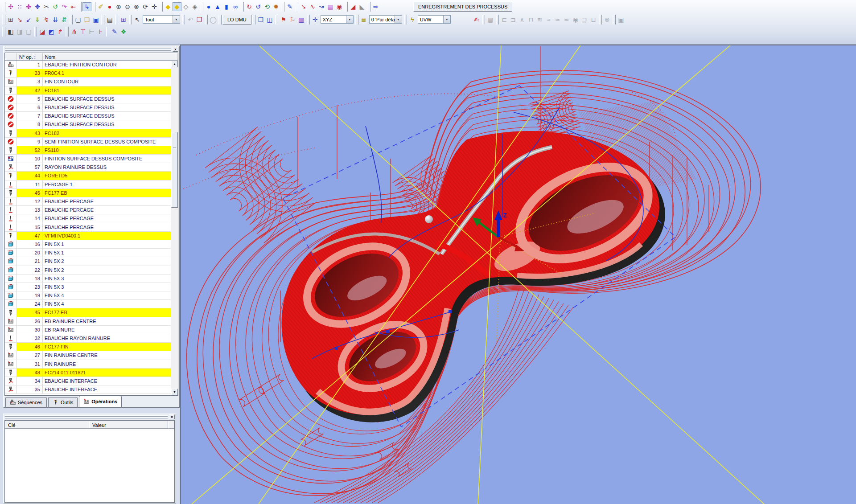 This screenshot has height=504, width=856. Describe the element at coordinates (96, 20) in the screenshot. I see `save-file-icon: ▣` at that location.